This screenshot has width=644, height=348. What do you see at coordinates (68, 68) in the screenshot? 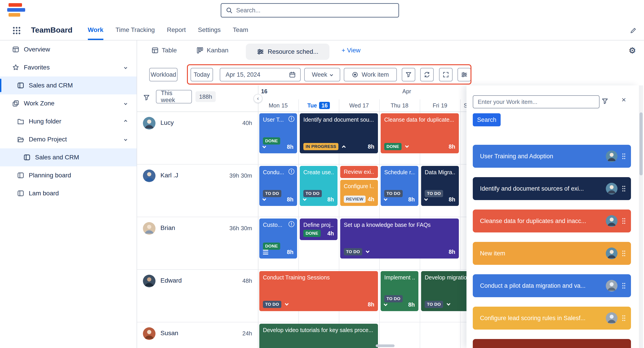
I see `sidebar-group-favorites: Favorites` at bounding box center [68, 68].